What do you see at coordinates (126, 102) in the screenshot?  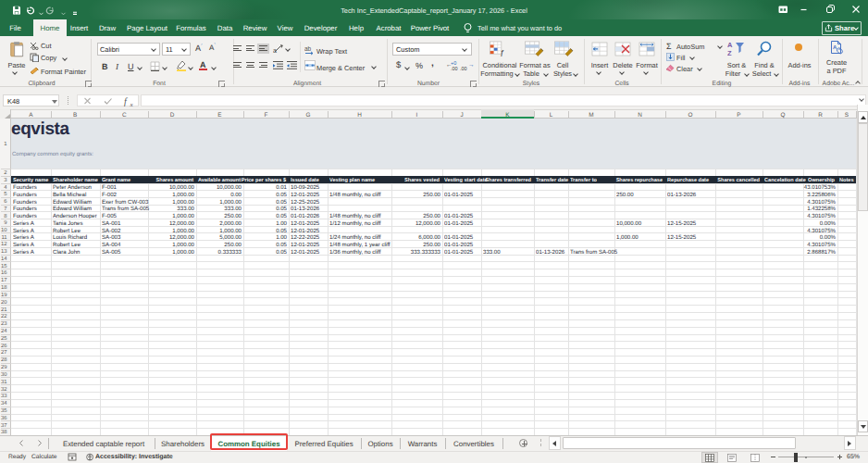 I see `svg-text: f` at bounding box center [126, 102].